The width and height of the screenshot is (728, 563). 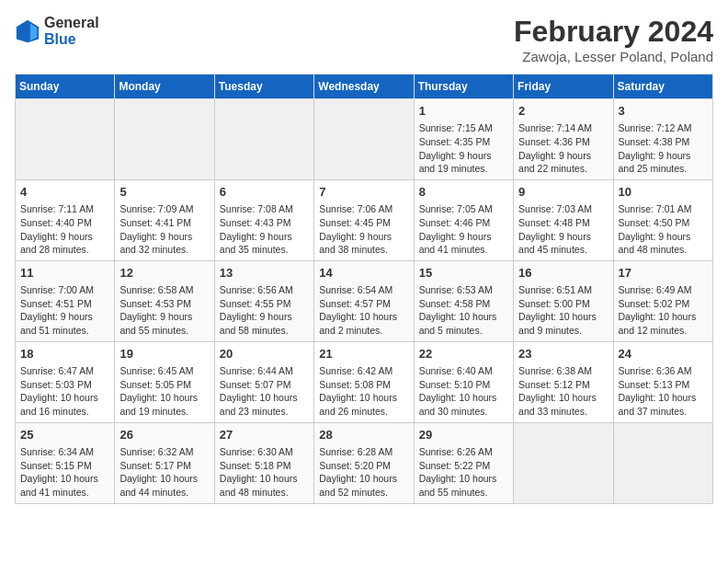 What do you see at coordinates (165, 220) in the screenshot?
I see `calendar-cell: 5Sunrise: 7:09 AM Sunset: 4:41 PM Daylig…` at bounding box center [165, 220].